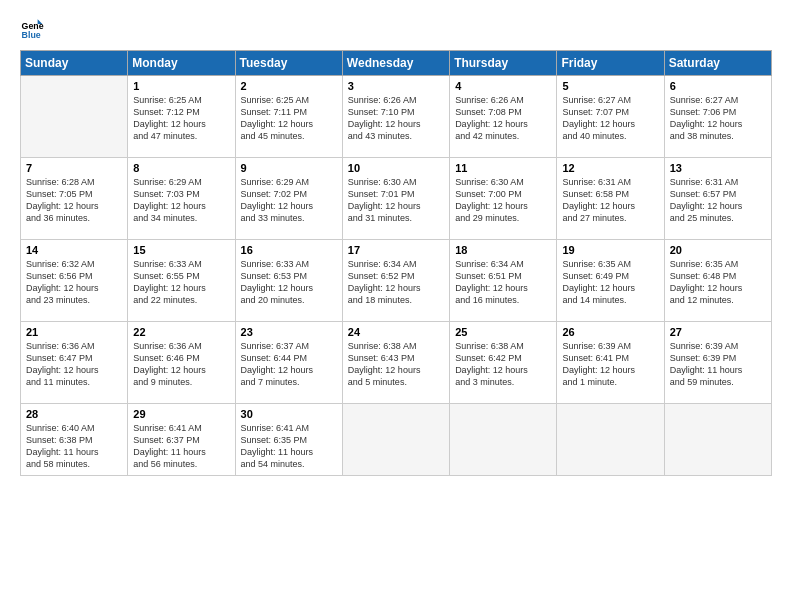 This screenshot has width=792, height=612. Describe the element at coordinates (503, 250) in the screenshot. I see `day-number: 18` at that location.